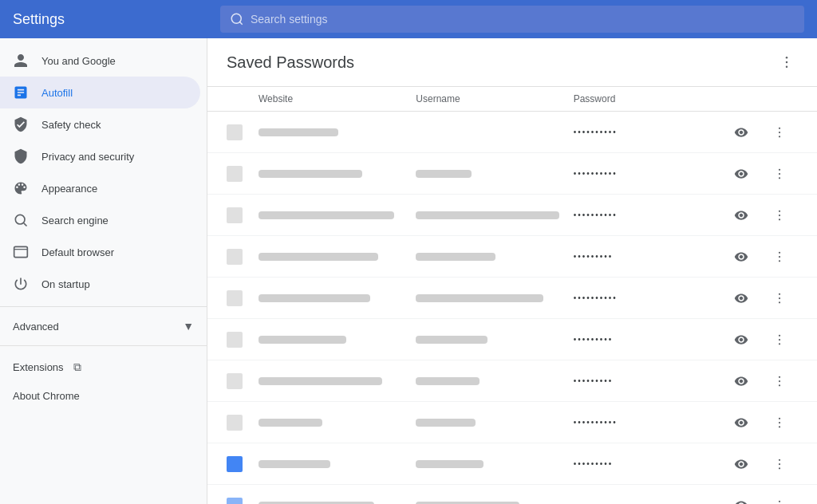 The height and width of the screenshot is (504, 817). I want to click on sidebar-item-autofill: Autofill, so click(101, 93).